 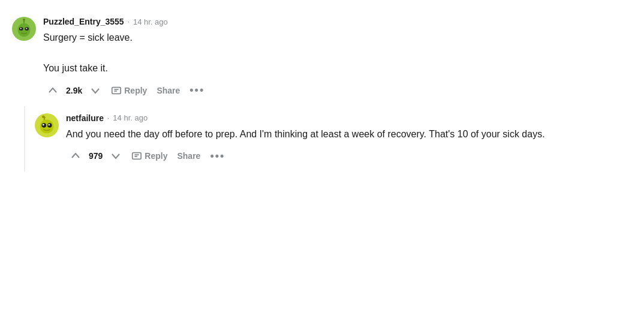 I want to click on comment-actions: 979 Reply, so click(x=349, y=156).